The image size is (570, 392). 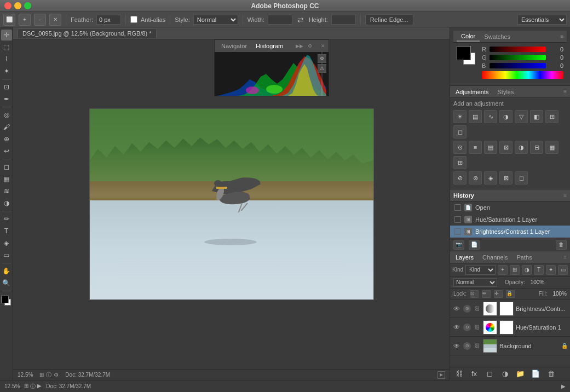 What do you see at coordinates (27, 5) in the screenshot?
I see `maximize-button` at bounding box center [27, 5].